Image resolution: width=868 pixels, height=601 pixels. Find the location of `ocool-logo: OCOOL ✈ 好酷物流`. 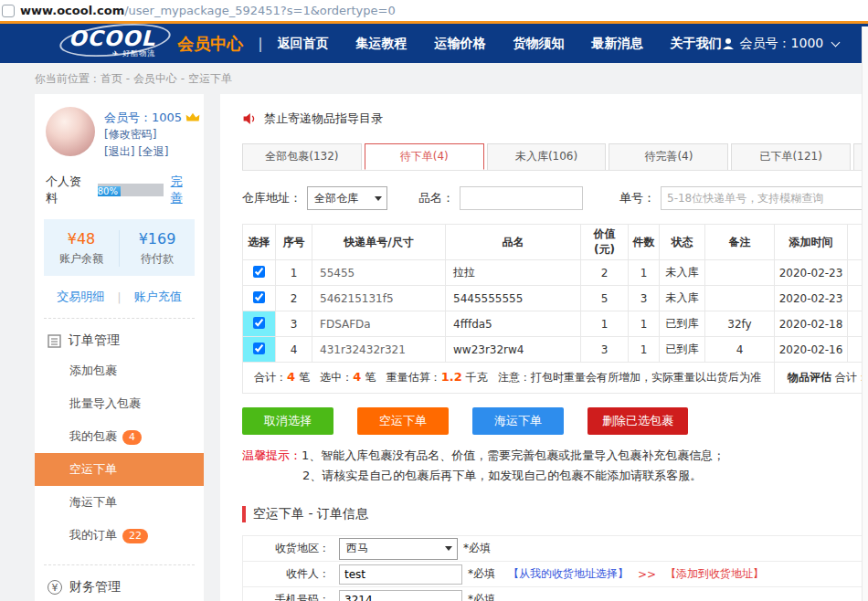

ocool-logo: OCOOL ✈ 好酷物流 is located at coordinates (111, 44).